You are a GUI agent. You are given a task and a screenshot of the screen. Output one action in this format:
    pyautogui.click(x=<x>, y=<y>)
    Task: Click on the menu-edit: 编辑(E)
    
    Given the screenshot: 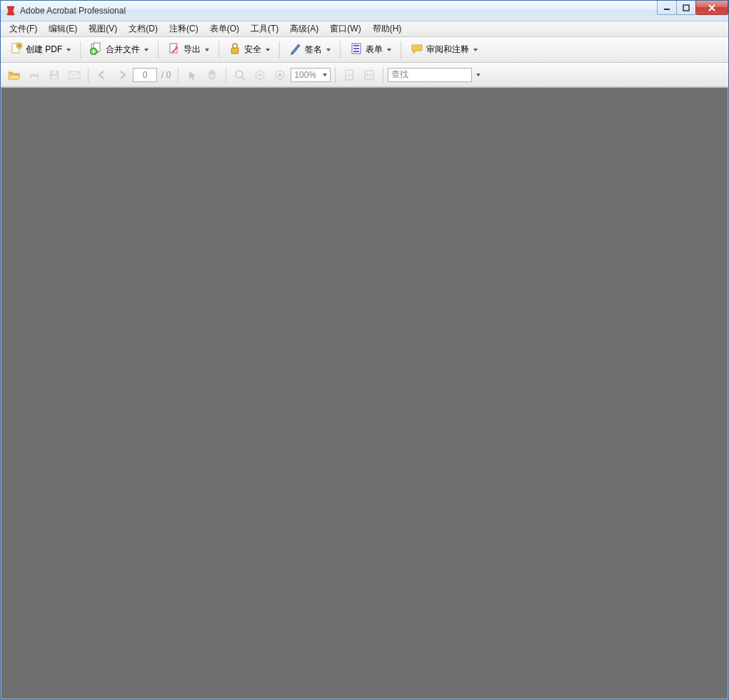 What is the action you would take?
    pyautogui.click(x=63, y=29)
    